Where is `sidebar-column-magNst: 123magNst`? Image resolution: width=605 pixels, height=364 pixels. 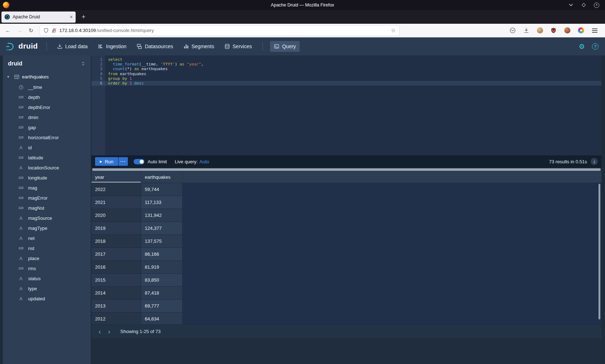 sidebar-column-magNst: 123magNst is located at coordinates (47, 208).